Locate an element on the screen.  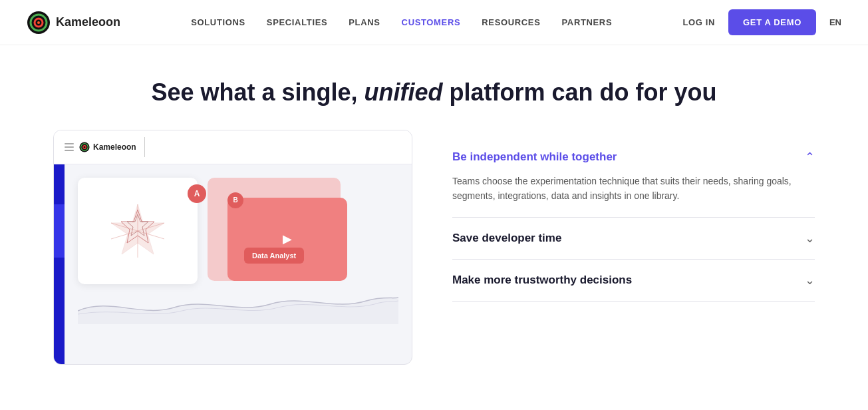
accordion-header-1: Be independent while together ⌃ is located at coordinates (633, 157).